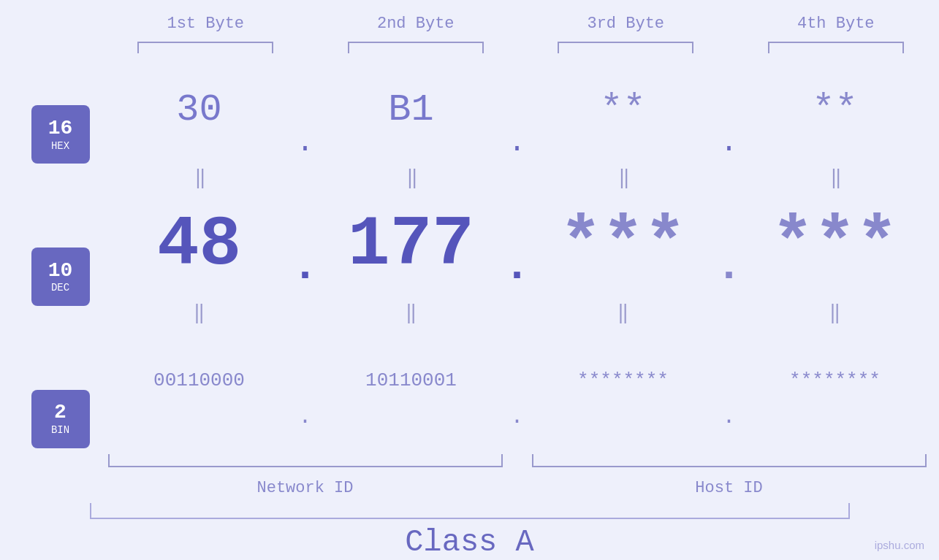 This screenshot has width=939, height=560. I want to click on badge-dec: 10 DEC, so click(61, 277).